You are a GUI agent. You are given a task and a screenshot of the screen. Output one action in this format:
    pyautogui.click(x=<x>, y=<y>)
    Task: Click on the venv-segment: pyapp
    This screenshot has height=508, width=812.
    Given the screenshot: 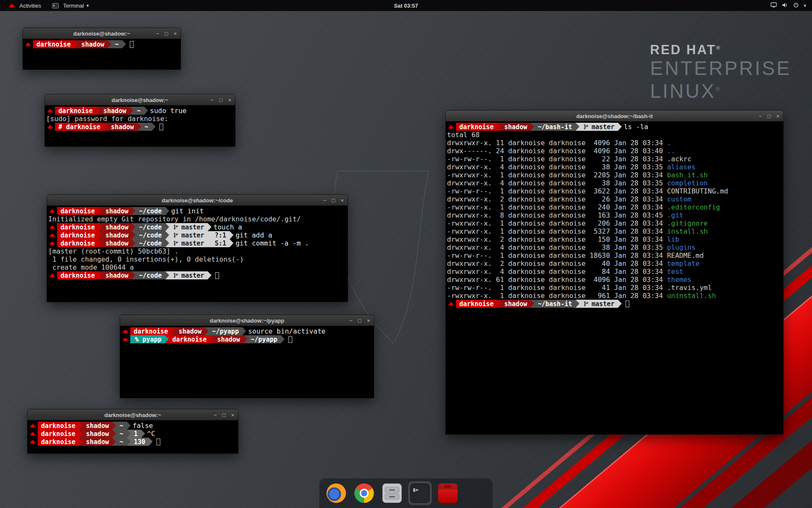 What is the action you would take?
    pyautogui.click(x=148, y=340)
    